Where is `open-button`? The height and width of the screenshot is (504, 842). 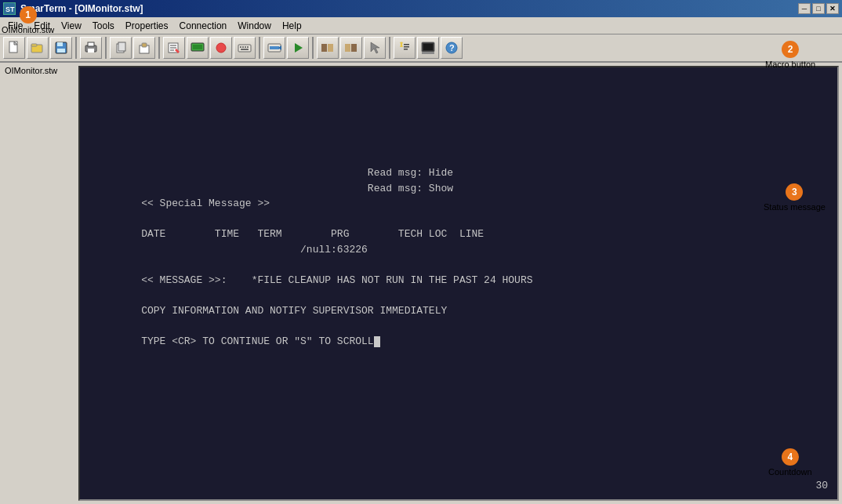 open-button is located at coordinates (38, 48).